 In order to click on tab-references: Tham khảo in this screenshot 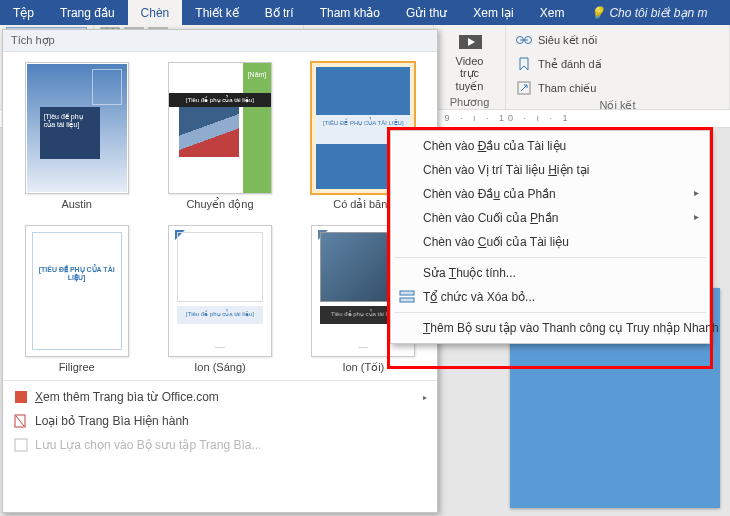, I will do `click(350, 12)`.